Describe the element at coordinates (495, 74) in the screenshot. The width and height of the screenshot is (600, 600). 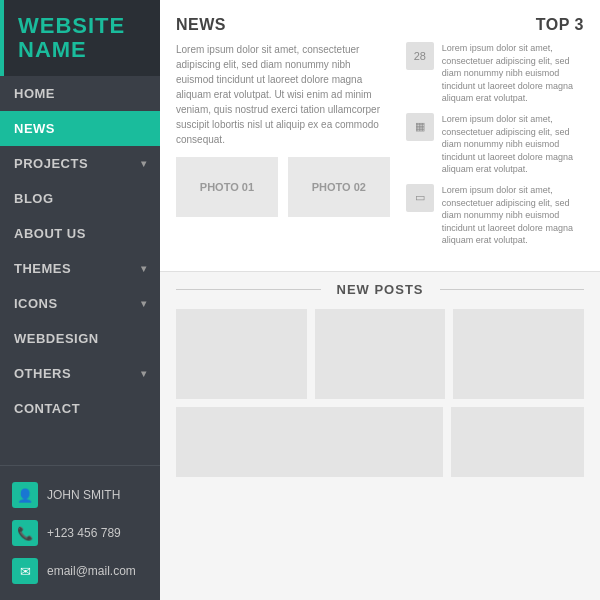
I see `top3-item-1: 28Lorem ipsum dolor sit amet, consectetu…` at that location.